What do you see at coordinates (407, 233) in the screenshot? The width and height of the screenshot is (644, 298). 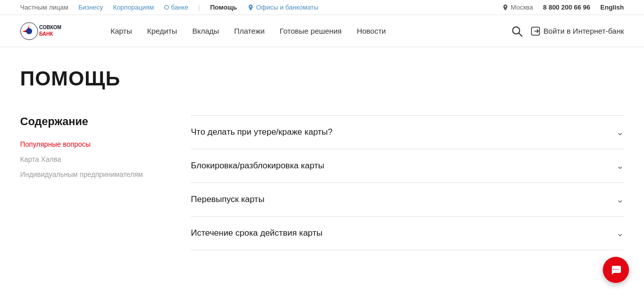 I see `faq-item-4: Истечение срока действия карты ⌄` at bounding box center [407, 233].